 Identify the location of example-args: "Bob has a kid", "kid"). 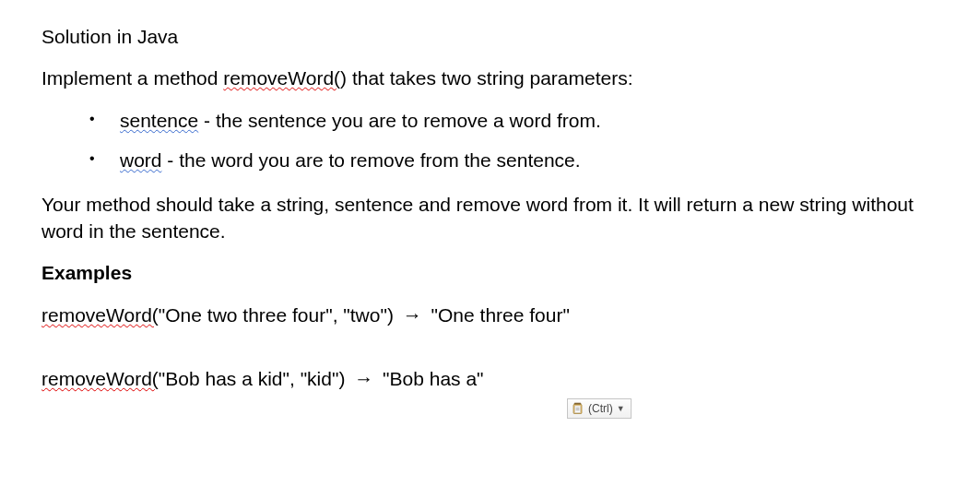
(254, 378).